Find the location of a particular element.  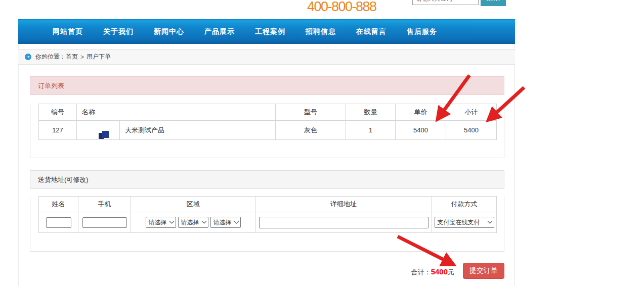

order-panel-title: 订单列表 is located at coordinates (267, 86).